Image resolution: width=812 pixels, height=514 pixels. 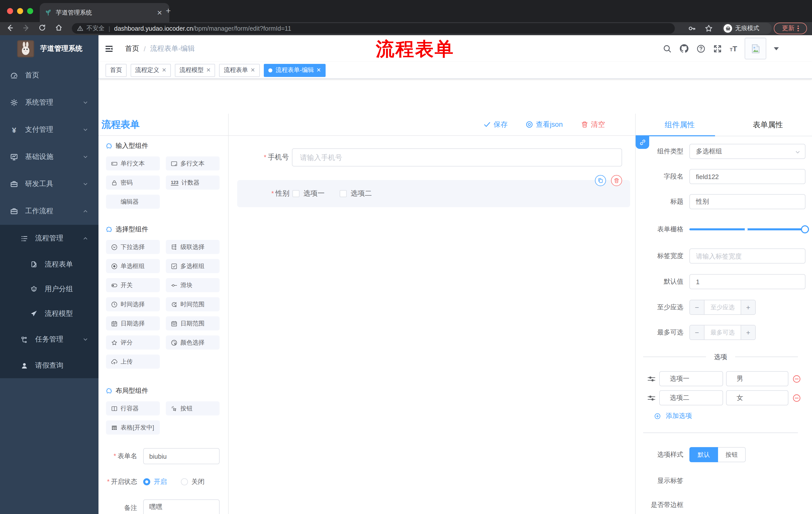 What do you see at coordinates (757, 379) in the screenshot?
I see `option-1-value-input` at bounding box center [757, 379].